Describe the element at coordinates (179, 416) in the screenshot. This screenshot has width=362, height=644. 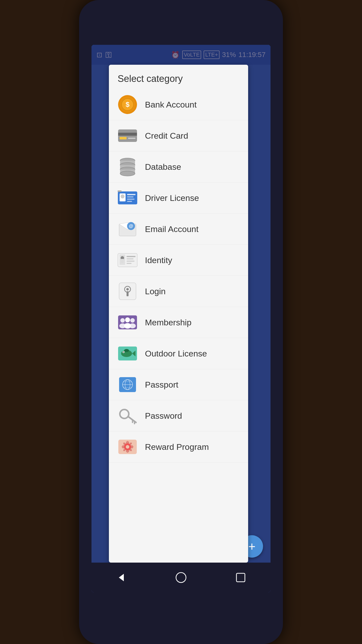
I see `category-item-password: Password` at that location.